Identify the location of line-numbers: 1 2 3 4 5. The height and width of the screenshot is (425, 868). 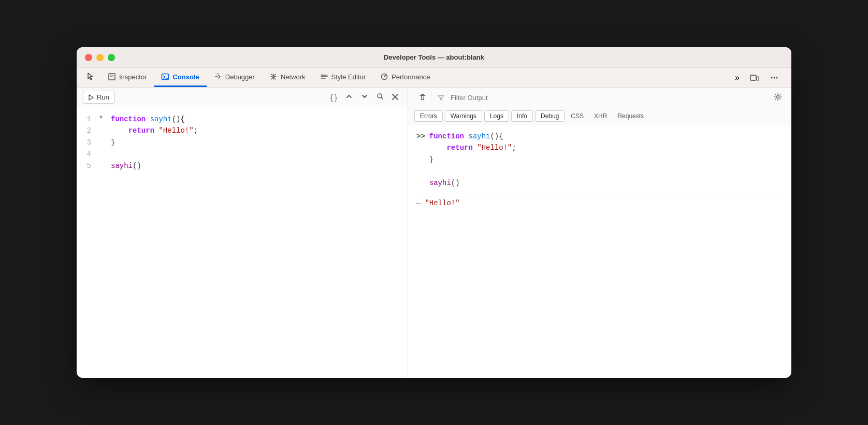
(87, 243).